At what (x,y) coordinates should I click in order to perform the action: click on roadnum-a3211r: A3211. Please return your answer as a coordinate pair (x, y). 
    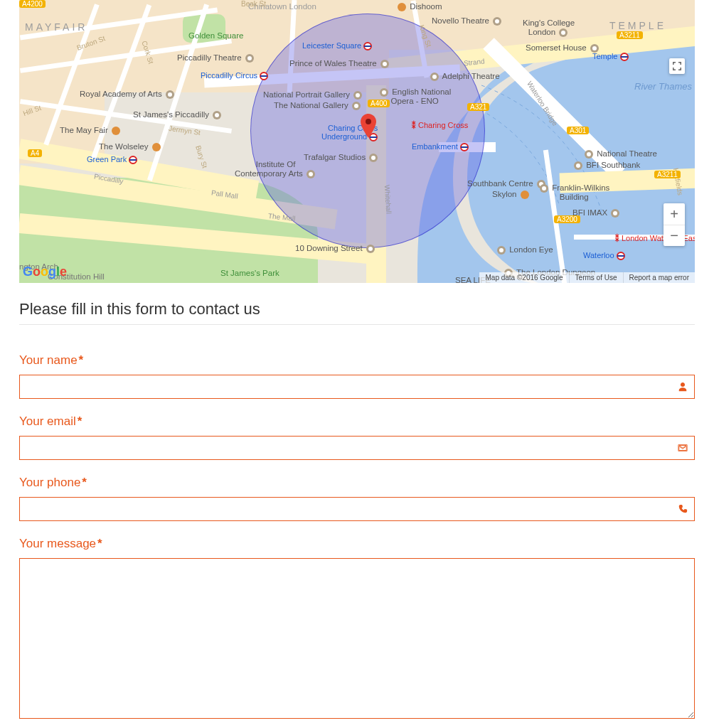
    Looking at the image, I should click on (667, 175).